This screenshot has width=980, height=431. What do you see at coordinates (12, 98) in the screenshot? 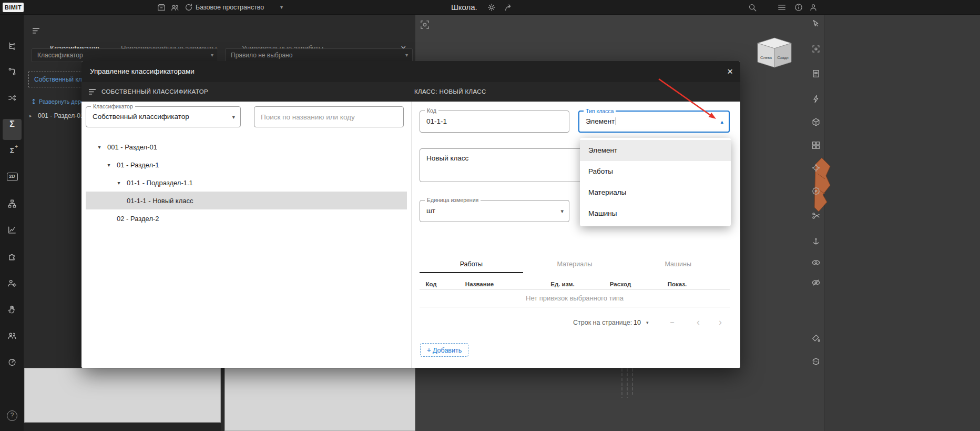
I see `shuffle-icon` at bounding box center [12, 98].